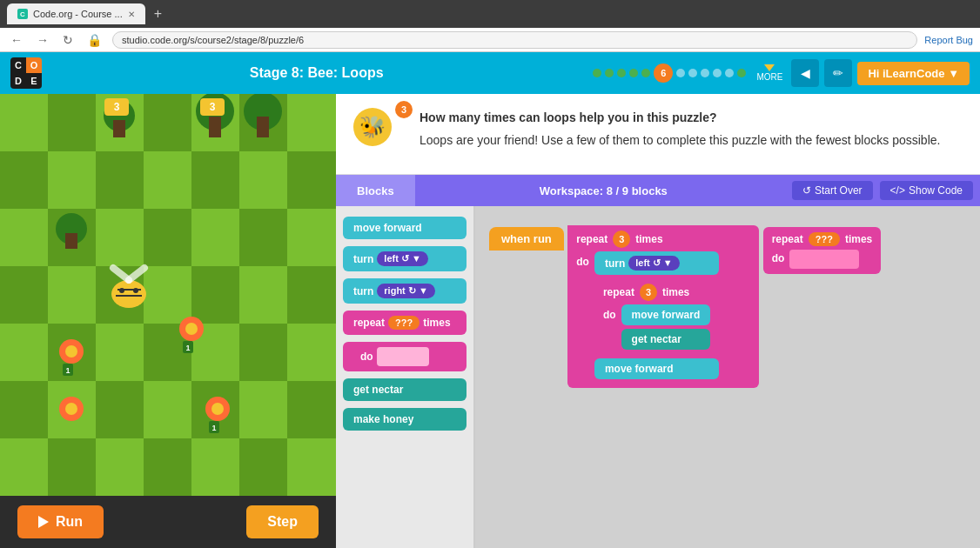  I want to click on when-run-block: when run, so click(527, 238).